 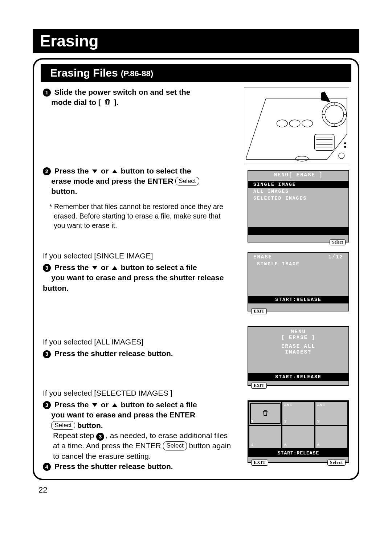 What do you see at coordinates (298, 437) in the screenshot?
I see `grid-cell-5: 5` at bounding box center [298, 437].